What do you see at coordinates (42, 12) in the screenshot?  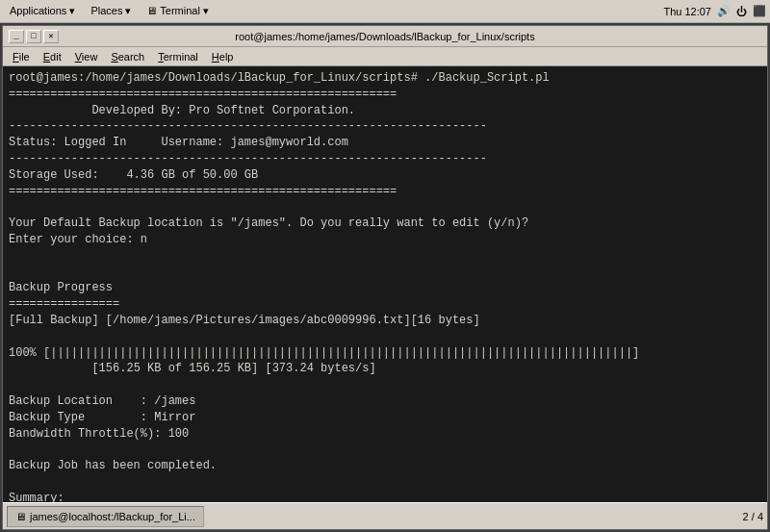 I see `applications-menu: Applications ▾` at bounding box center [42, 12].